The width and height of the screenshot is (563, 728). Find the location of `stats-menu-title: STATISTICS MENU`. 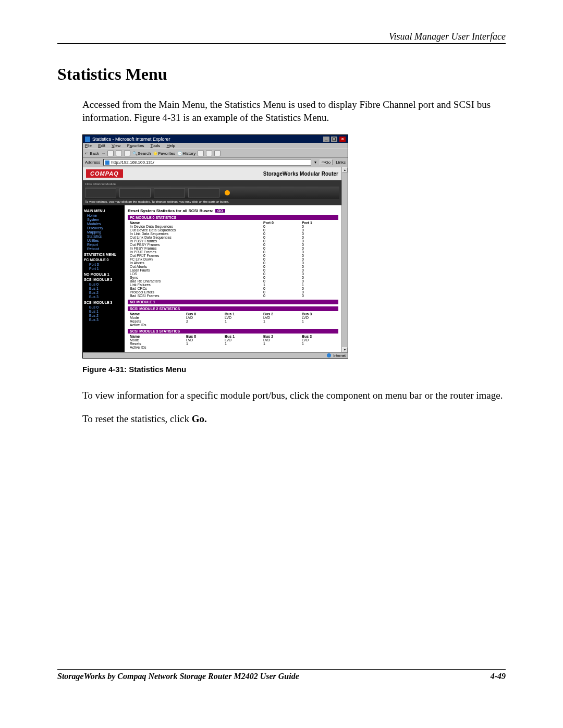

stats-menu-title: STATISTICS MENU is located at coordinates (104, 254).